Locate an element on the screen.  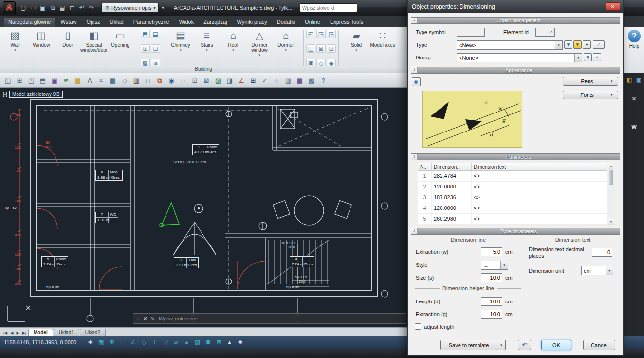
stairs-button: ≡ Stairs ▾ is located at coordinates (207, 40).